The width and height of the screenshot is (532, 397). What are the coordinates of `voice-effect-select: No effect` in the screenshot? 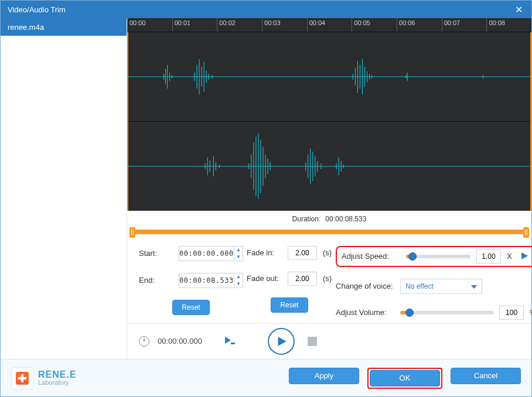 It's located at (441, 286).